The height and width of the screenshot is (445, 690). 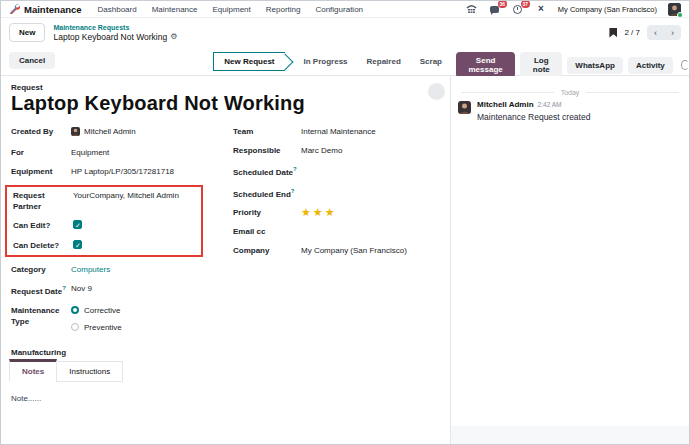 I want to click on company-label: Company, so click(x=267, y=250).